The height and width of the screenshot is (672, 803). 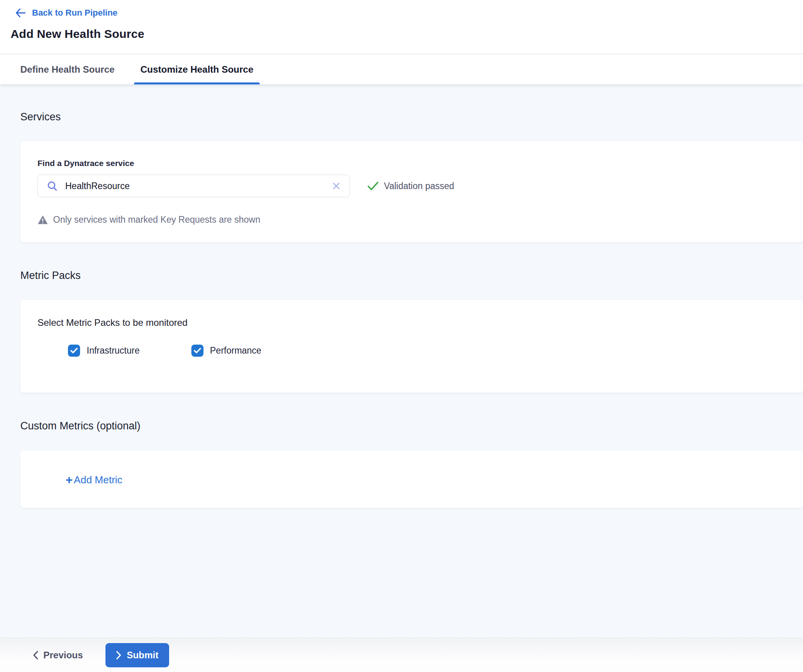 What do you see at coordinates (412, 117) in the screenshot?
I see `services-heading: Services` at bounding box center [412, 117].